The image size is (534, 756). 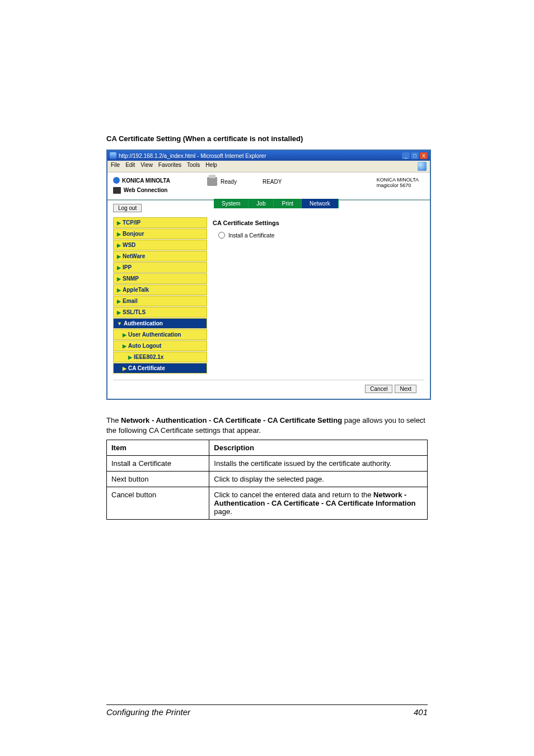 What do you see at coordinates (160, 256) in the screenshot?
I see `sidebar-item-netware: ▶NetWare` at bounding box center [160, 256].